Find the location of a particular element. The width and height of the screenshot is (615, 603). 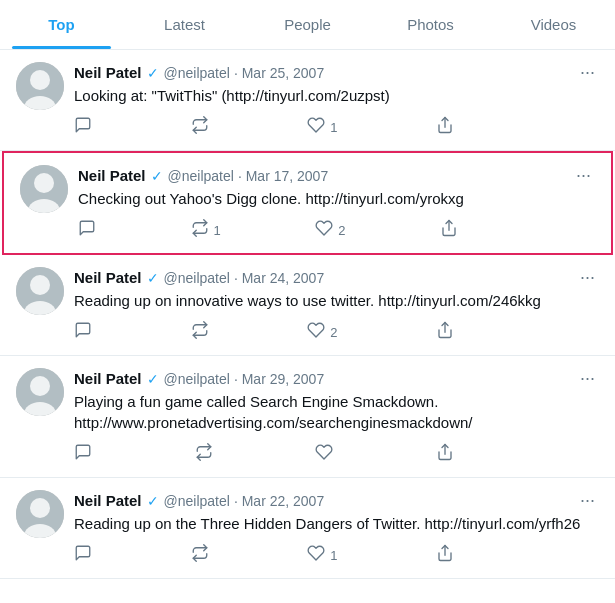

tweet-body: Neil Patel ✓ @neilpatel · Mar 24, 2007 ·… is located at coordinates (336, 305).